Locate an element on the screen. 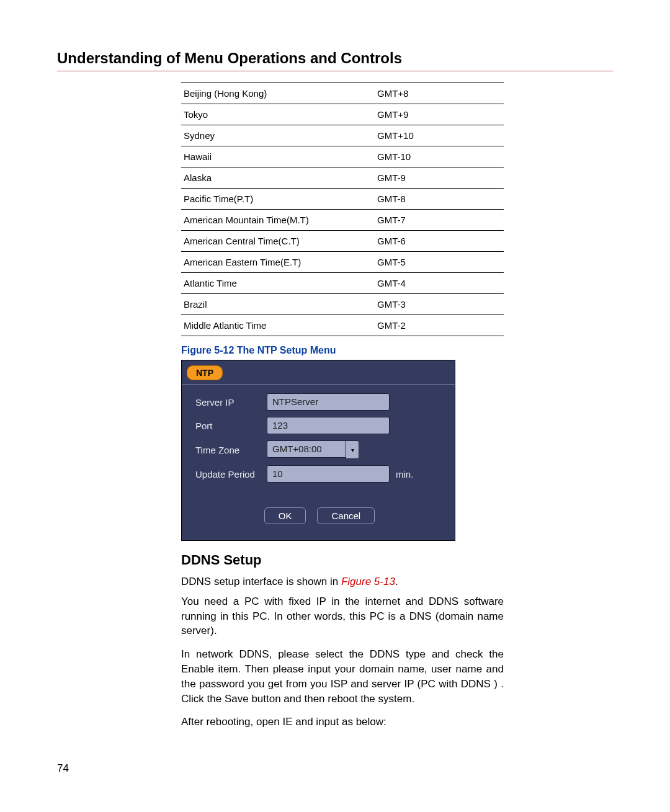 The height and width of the screenshot is (812, 670). table-row: Atlantic TimeGMT-4 is located at coordinates (342, 283).